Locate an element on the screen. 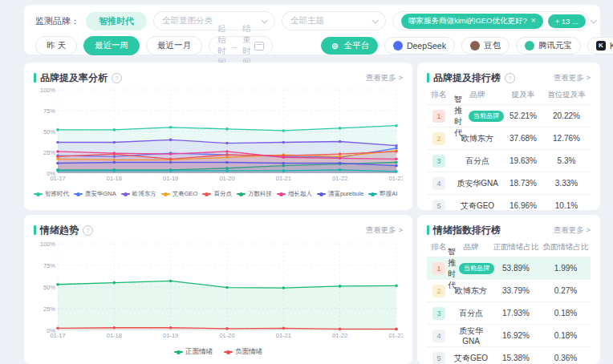 This screenshot has height=364, width=613. svg-text: 75% is located at coordinates (50, 266).